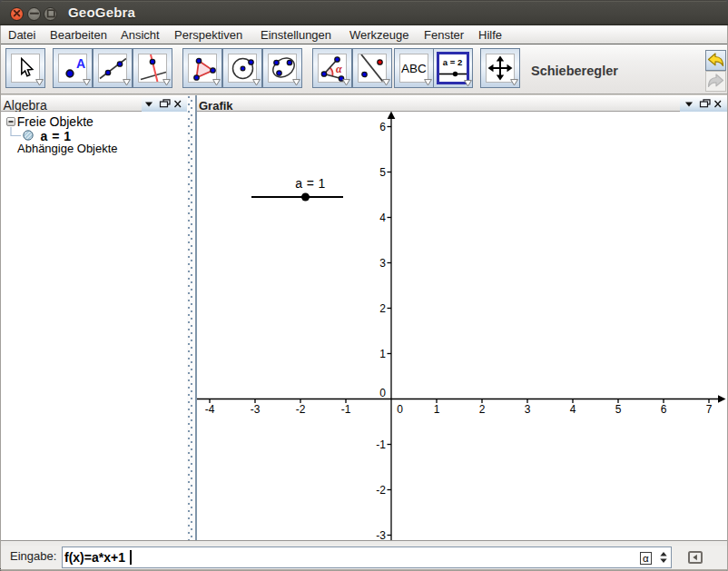 The image size is (728, 571). What do you see at coordinates (55, 122) in the screenshot?
I see `svg-text: Freie Objekte` at bounding box center [55, 122].